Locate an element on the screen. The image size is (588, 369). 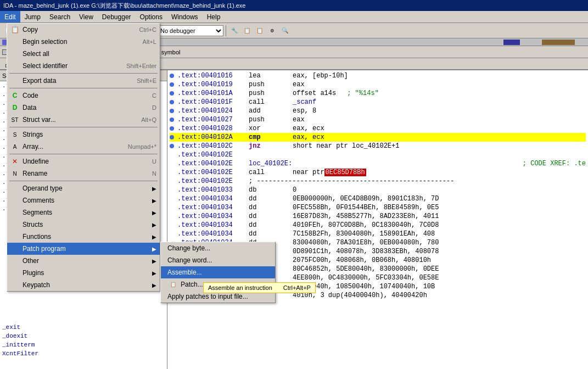
disasm-label: loc_40102E: is located at coordinates (270, 164).